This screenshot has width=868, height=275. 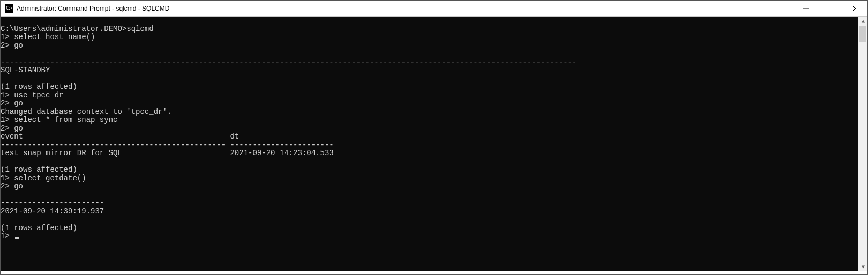 What do you see at coordinates (9, 9) in the screenshot?
I see `cmd-icon: C:\` at bounding box center [9, 9].